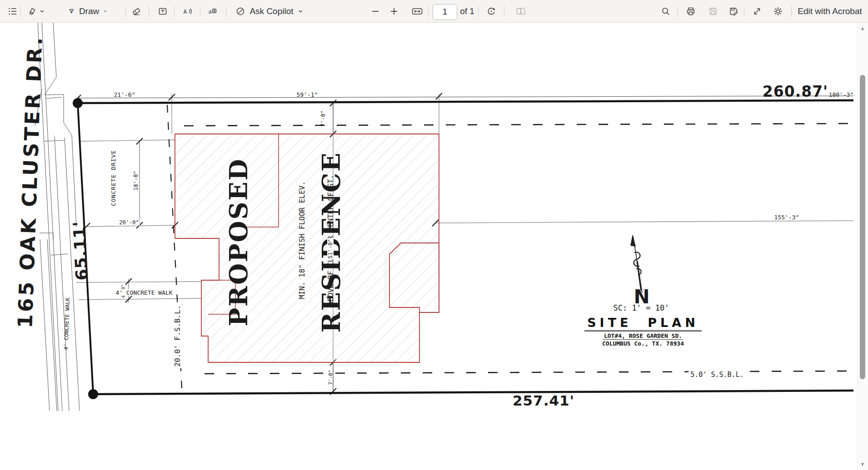  What do you see at coordinates (330, 249) in the screenshot?
I see `dim-51-0-label: 51'-0"` at bounding box center [330, 249].